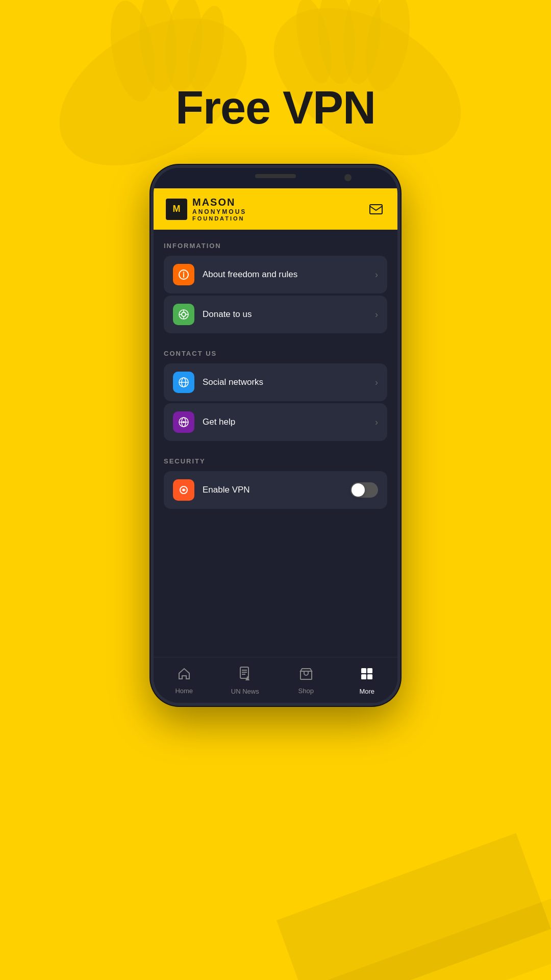 The height and width of the screenshot is (980, 551). What do you see at coordinates (285, 382) in the screenshot?
I see `social-networks-label: Social networks` at bounding box center [285, 382].